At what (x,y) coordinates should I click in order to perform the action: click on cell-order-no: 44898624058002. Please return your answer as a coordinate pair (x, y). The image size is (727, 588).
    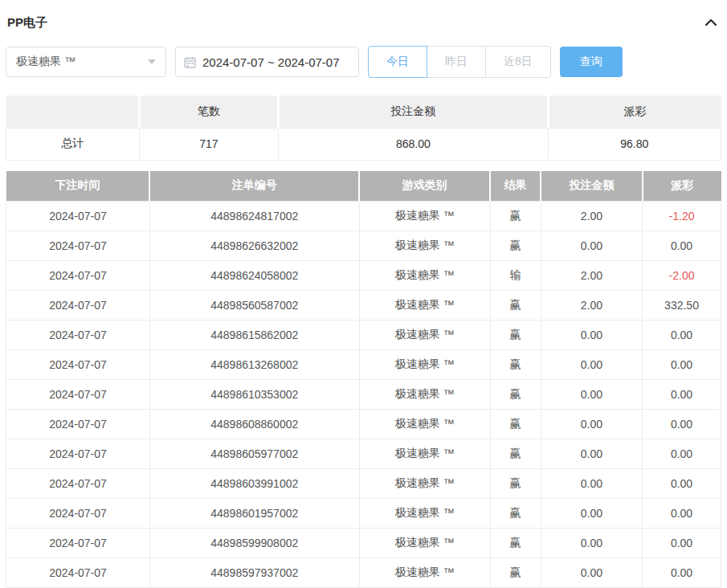
    Looking at the image, I should click on (254, 276).